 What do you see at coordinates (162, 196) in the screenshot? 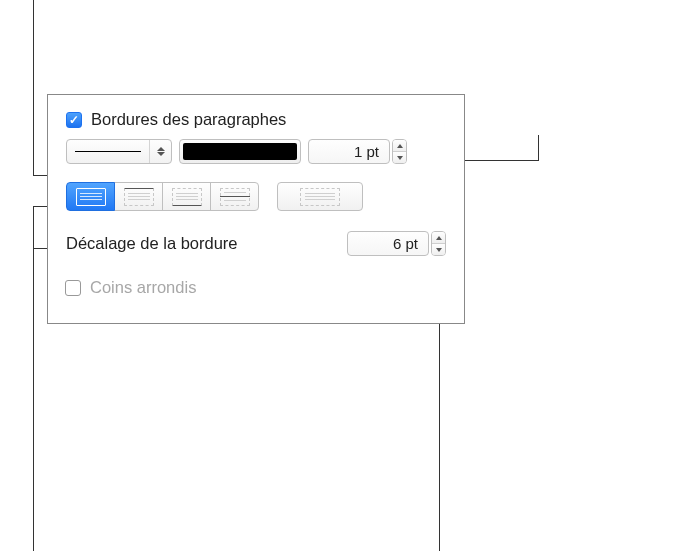
I see `border-position-segmented` at bounding box center [162, 196].